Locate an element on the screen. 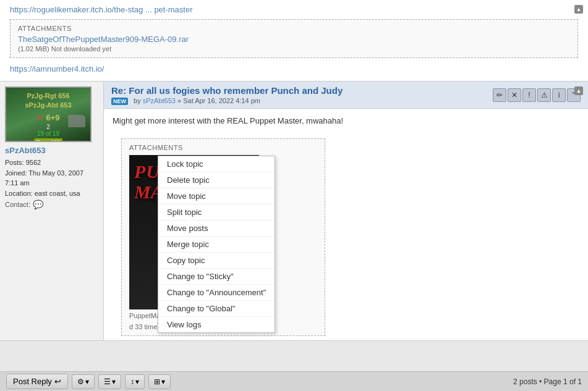 This screenshot has height=391, width=588. menu-item-change-sticky: Change to "Sticky" is located at coordinates (216, 277).